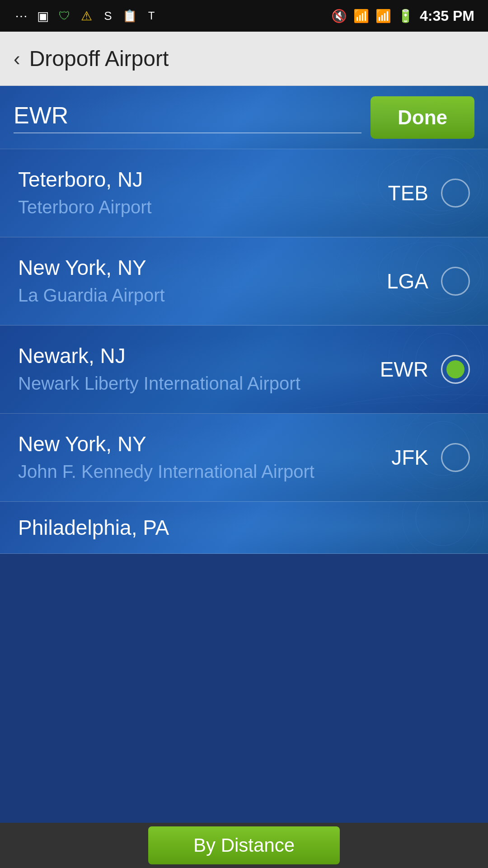 This screenshot has width=488, height=868. I want to click on warning-icon: ⚠, so click(86, 16).